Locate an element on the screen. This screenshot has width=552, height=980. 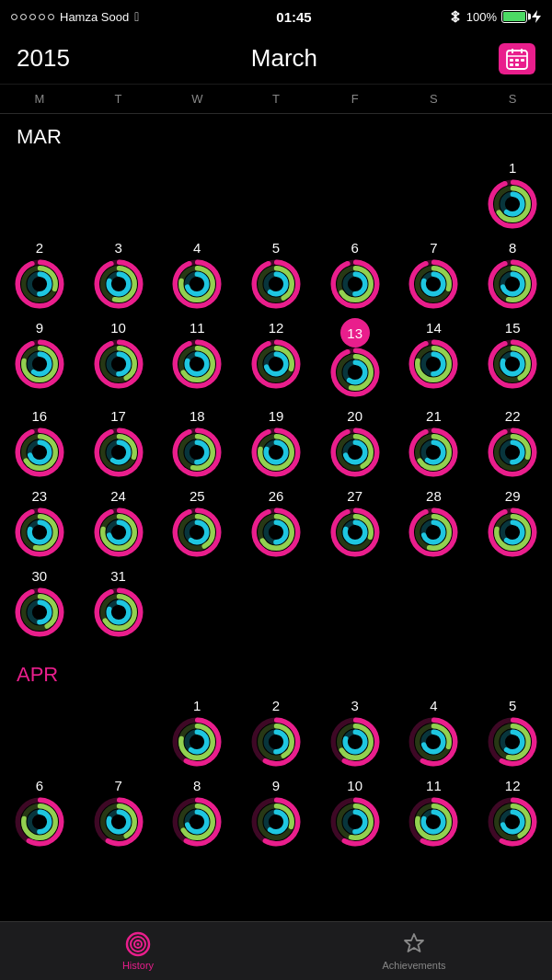
day-number: 1 is located at coordinates (512, 167).